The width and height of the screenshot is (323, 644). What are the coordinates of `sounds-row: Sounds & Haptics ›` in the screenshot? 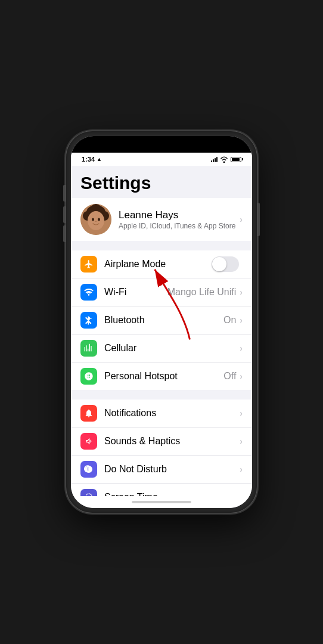 It's located at (162, 441).